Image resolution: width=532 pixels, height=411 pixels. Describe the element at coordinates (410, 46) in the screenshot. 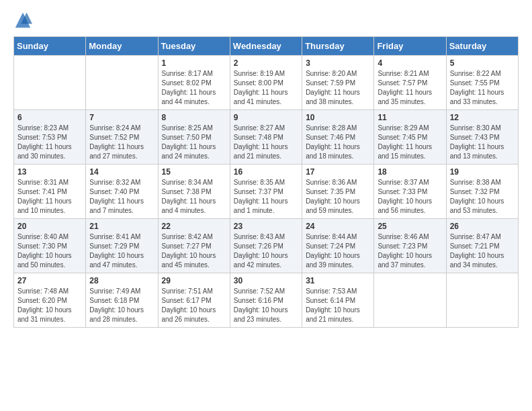

I see `column-header-friday: Friday` at that location.